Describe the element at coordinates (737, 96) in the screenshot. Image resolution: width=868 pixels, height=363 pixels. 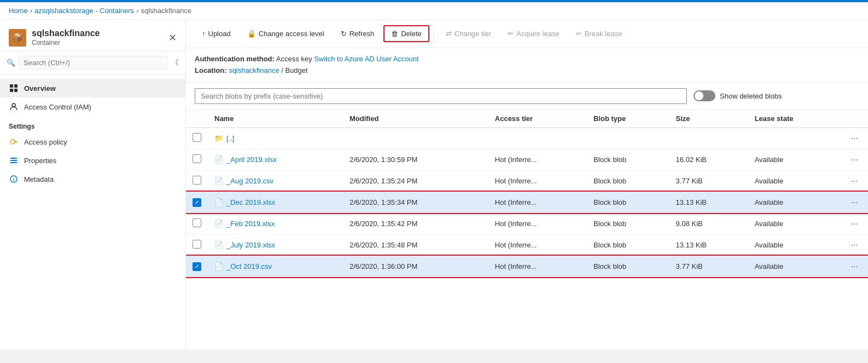
I see `toggle-container: Show deleted blobs` at that location.